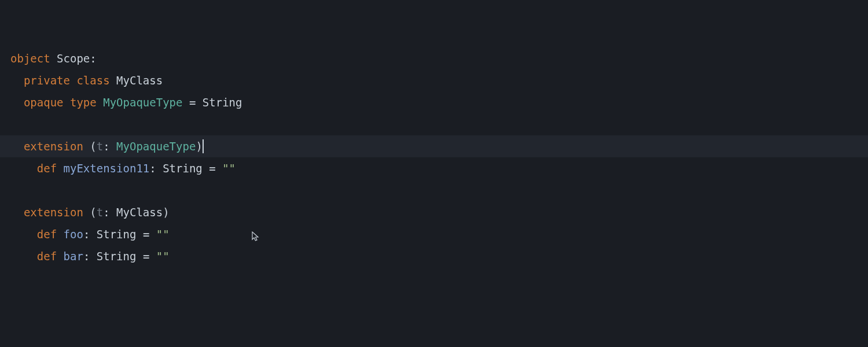 The width and height of the screenshot is (868, 347). What do you see at coordinates (439, 256) in the screenshot?
I see `code-line: def bar: String = ""` at bounding box center [439, 256].